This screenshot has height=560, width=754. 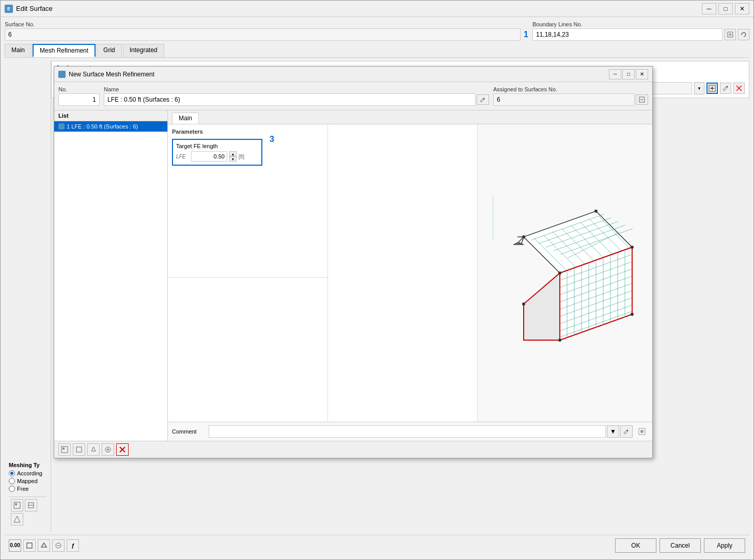 I want to click on supports, so click(x=519, y=241).